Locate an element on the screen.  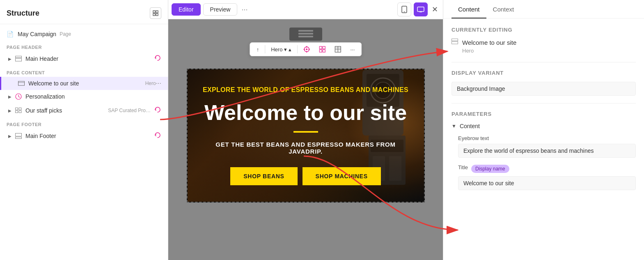
top-toolbar: Editor Preview ··· ✕ is located at coordinates (305, 10).